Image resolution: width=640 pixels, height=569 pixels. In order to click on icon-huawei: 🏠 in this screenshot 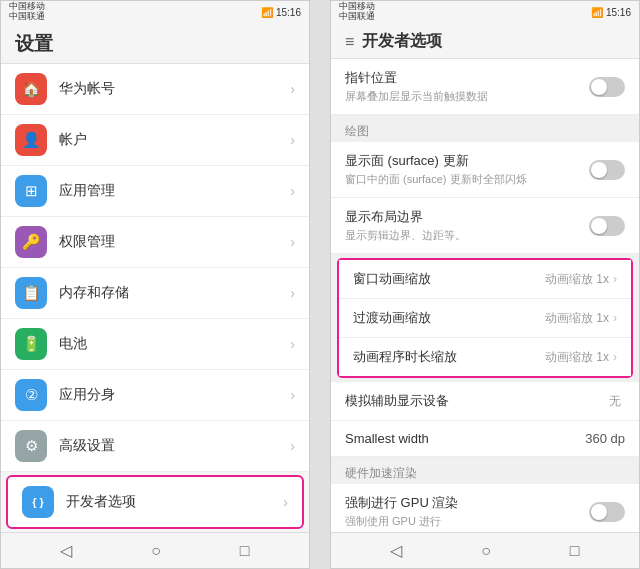, I will do `click(31, 89)`.